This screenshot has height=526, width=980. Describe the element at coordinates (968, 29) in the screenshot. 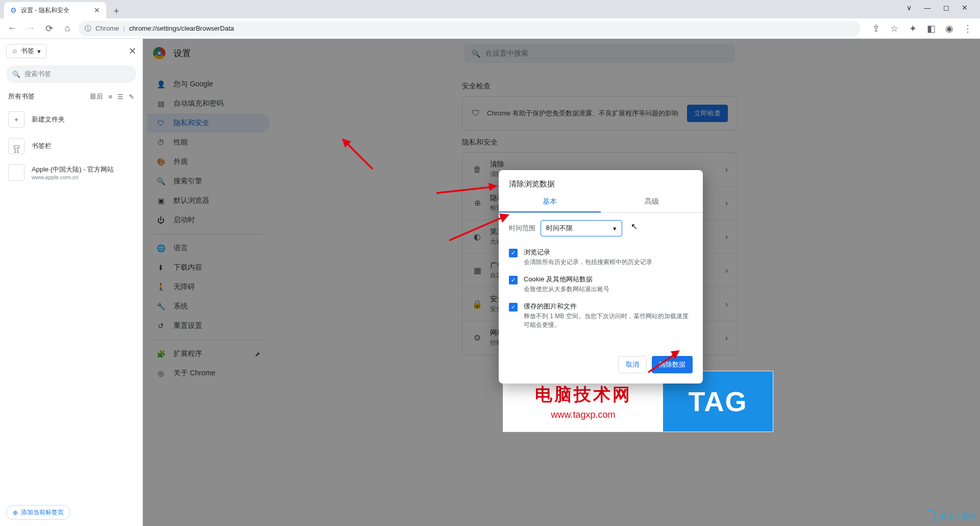

I see `kebab-menu-icon: ⋮` at that location.